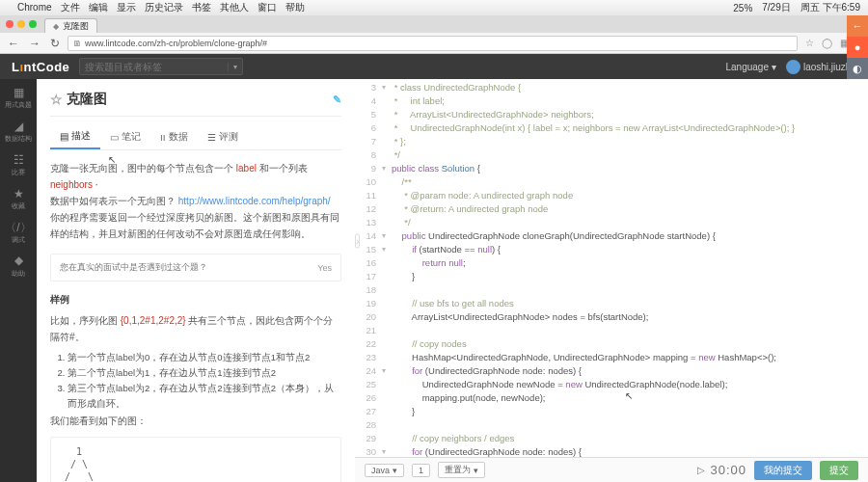  What do you see at coordinates (223, 137) in the screenshot?
I see `problem-tab: ☰评测` at bounding box center [223, 137].